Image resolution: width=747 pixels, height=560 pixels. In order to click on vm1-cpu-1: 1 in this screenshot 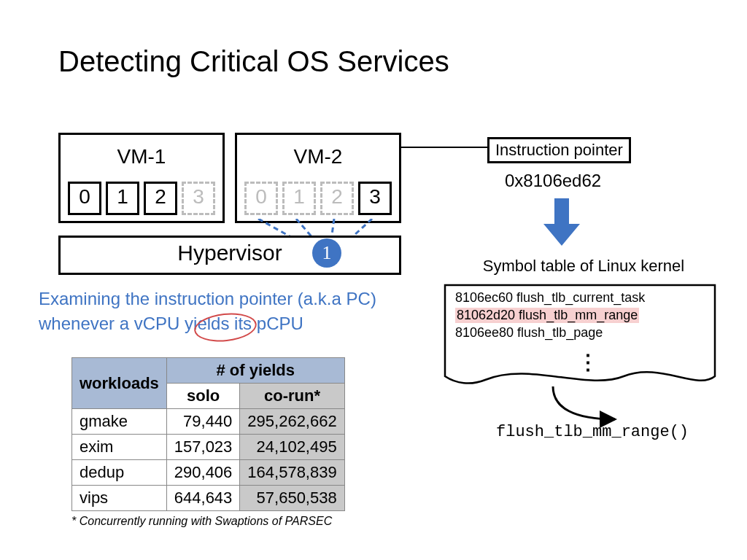, I will do `click(123, 198)`.